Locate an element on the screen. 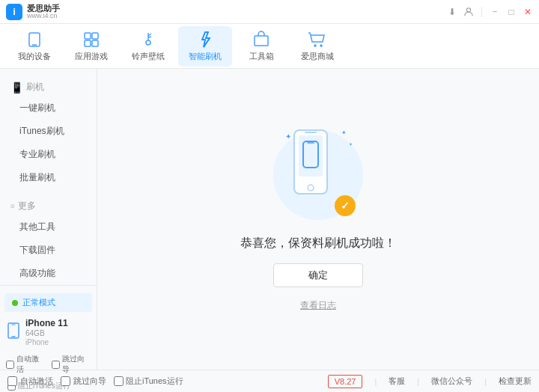 The width and height of the screenshot is (539, 392). sparkle-3: ✦ is located at coordinates (350, 144).